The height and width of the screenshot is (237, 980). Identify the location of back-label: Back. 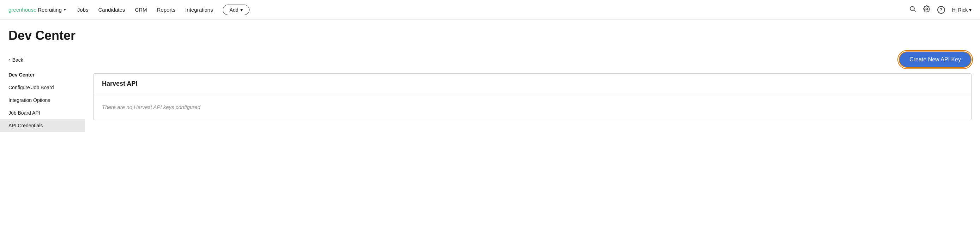
(18, 60).